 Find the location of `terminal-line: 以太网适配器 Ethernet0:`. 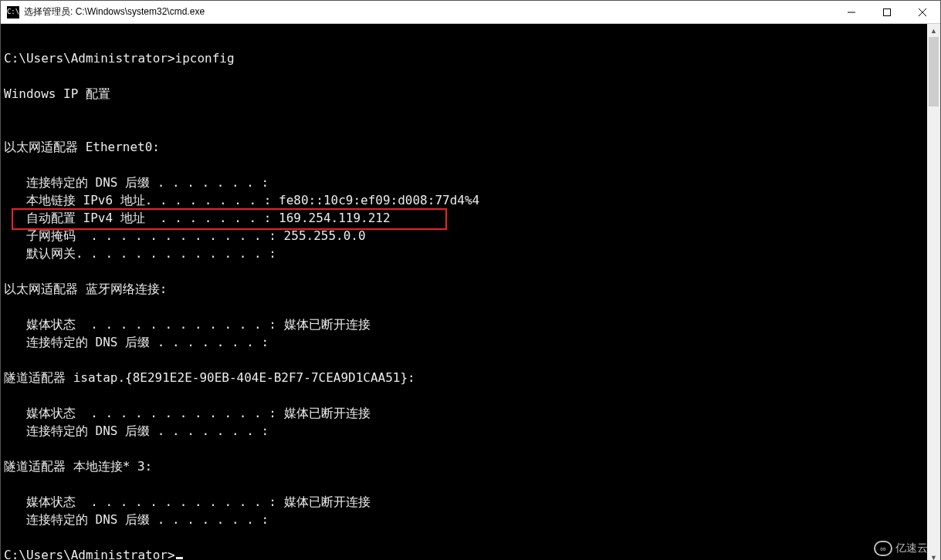

terminal-line: 以太网适配器 Ethernet0: is located at coordinates (465, 147).